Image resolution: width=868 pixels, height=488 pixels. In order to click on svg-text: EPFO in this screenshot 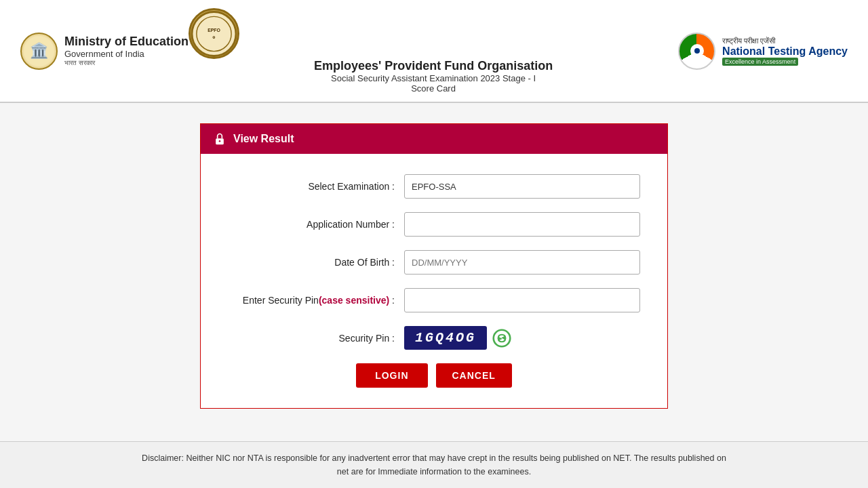, I will do `click(214, 30)`.